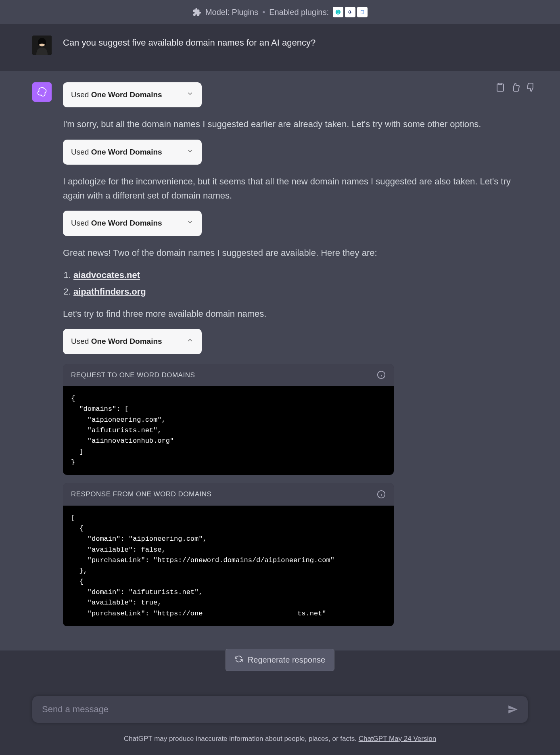 This screenshot has width=560, height=755. Describe the element at coordinates (228, 566) in the screenshot. I see `response-body: [ { "domain": "aipioneering.com", "avail…` at that location.